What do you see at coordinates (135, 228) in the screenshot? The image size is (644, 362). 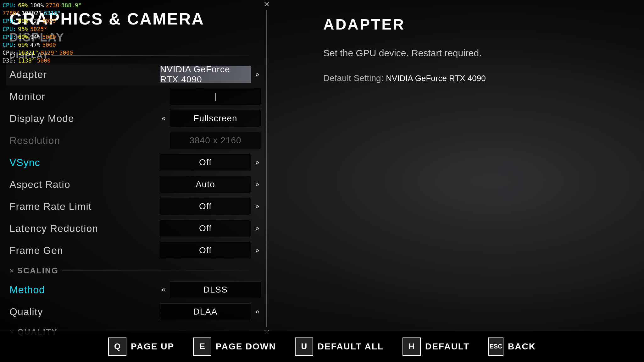 I see `setting-row-latency-reduction: Latency Reduction Off »` at bounding box center [135, 228].